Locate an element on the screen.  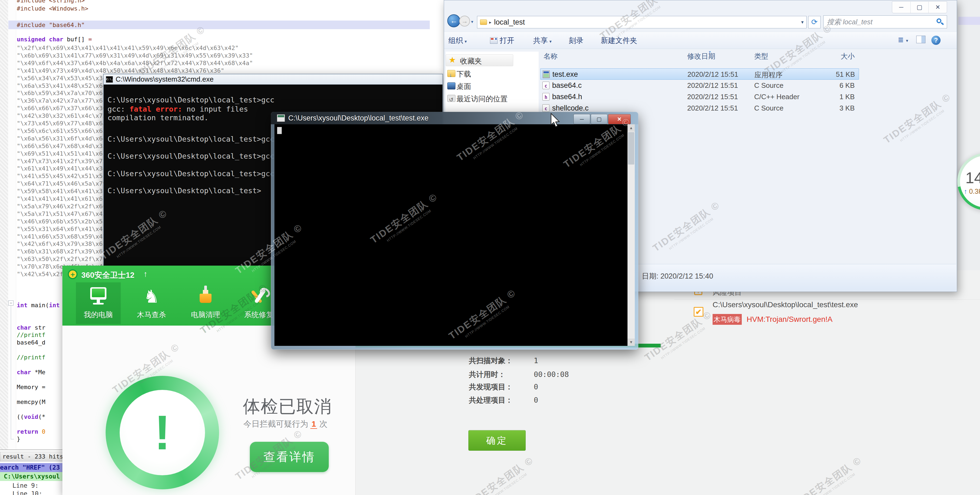
code-token: memcpy(M is located at coordinates (31, 402).